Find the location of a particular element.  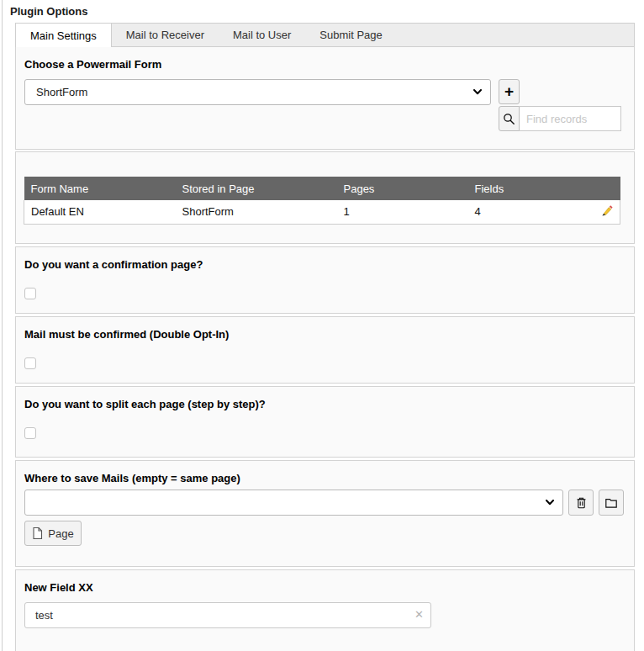

save-mails-label: Where to save Mails (empty = same page) is located at coordinates (325, 479).